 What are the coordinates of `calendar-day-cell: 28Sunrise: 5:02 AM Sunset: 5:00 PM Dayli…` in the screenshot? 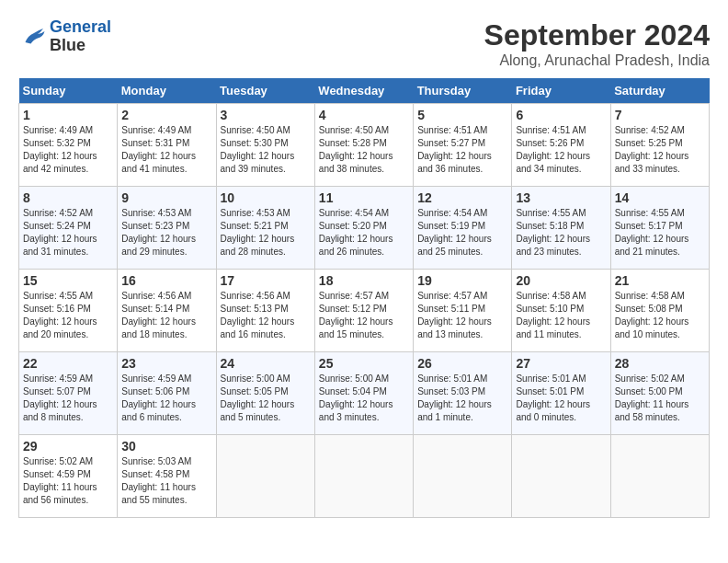 It's located at (660, 394).